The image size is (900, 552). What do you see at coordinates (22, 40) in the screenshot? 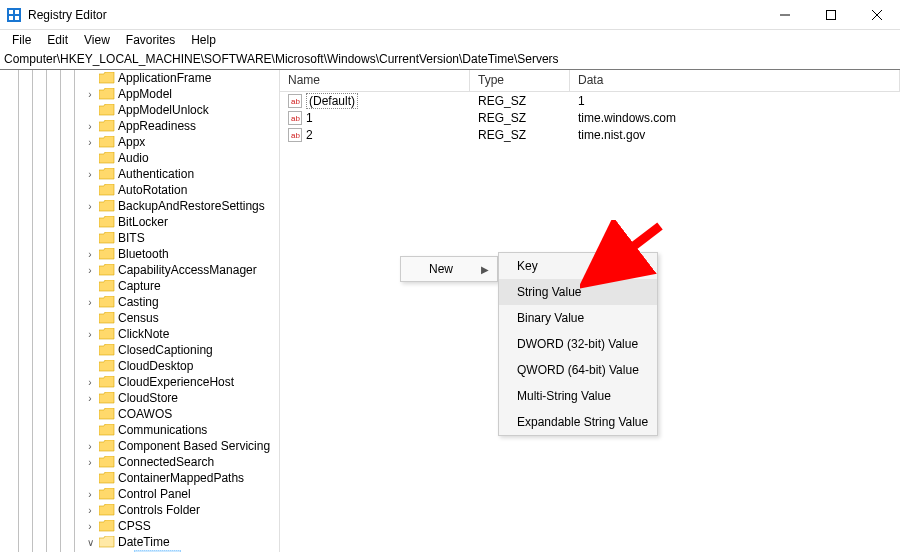
I see `menu-file: File` at bounding box center [22, 40].